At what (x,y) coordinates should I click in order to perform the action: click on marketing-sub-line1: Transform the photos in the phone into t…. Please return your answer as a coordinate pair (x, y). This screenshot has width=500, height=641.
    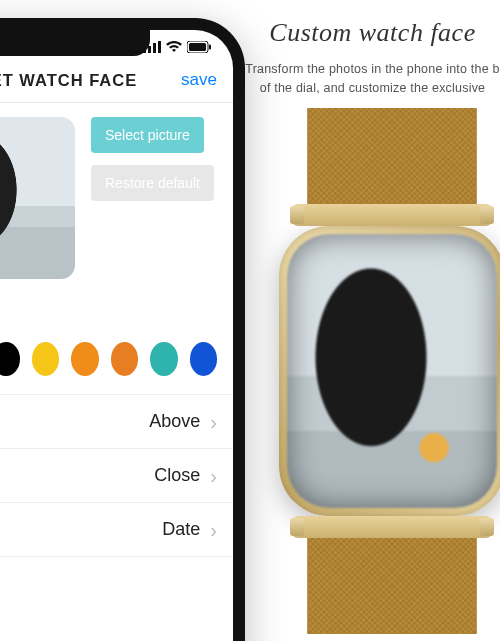
    Looking at the image, I should click on (372, 69).